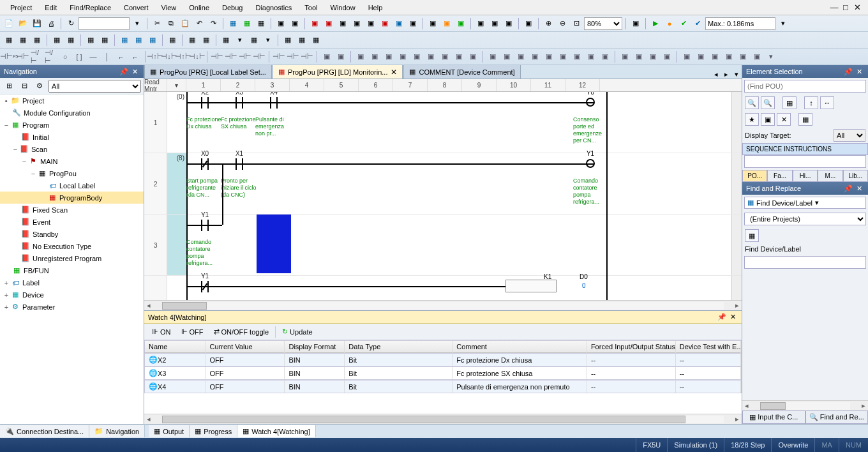 The width and height of the screenshot is (868, 452). What do you see at coordinates (636, 24) in the screenshot?
I see `tb-r-icon: ▣` at bounding box center [636, 24].